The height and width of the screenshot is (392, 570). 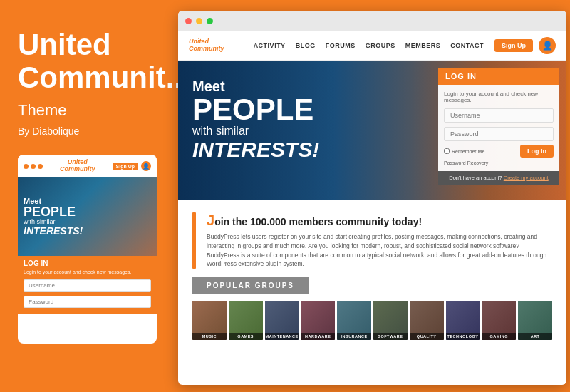 What do you see at coordinates (372, 312) in the screenshot?
I see `popular-section: POPULAR GROUPS MUSIC GAMES MAINTENANCE H…` at bounding box center [372, 312].